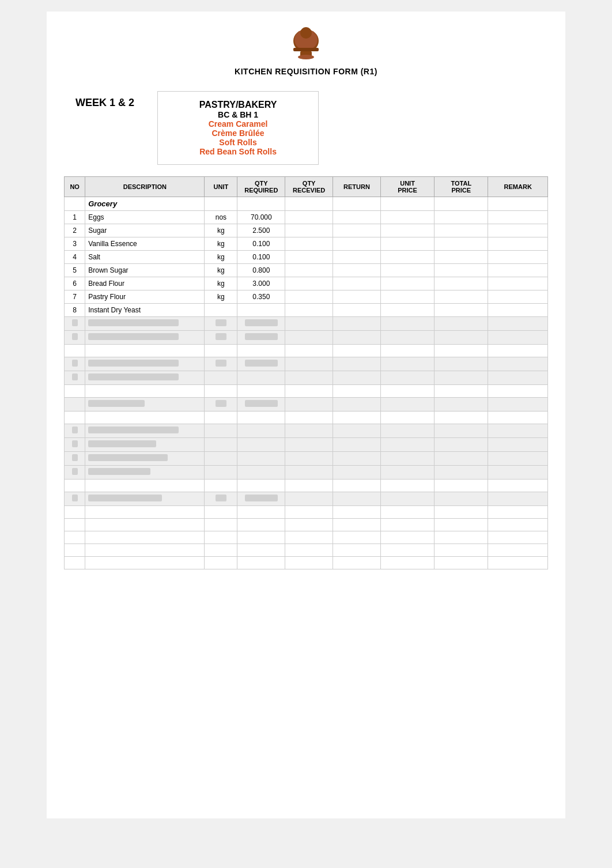 This screenshot has width=612, height=868. I want to click on header: KITCHEN REQUISITION FORM (R1), so click(306, 54).